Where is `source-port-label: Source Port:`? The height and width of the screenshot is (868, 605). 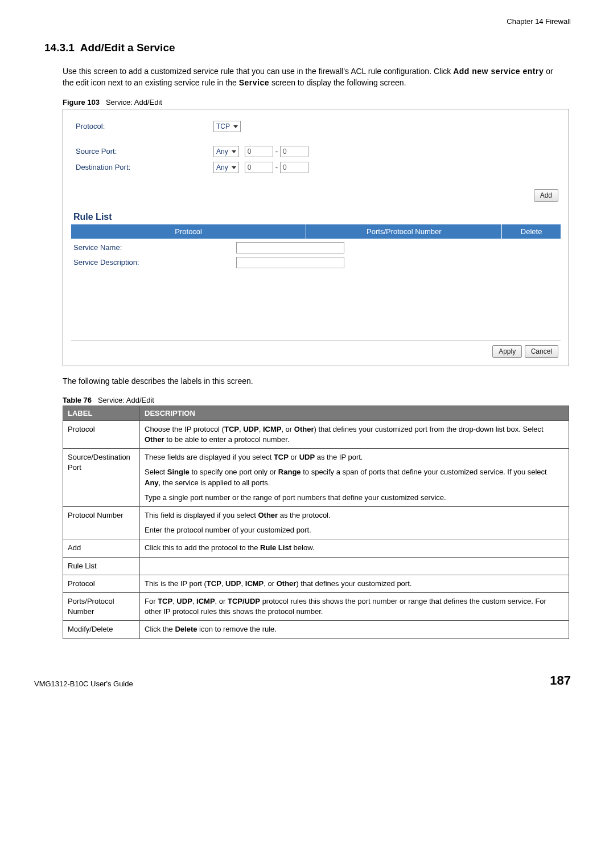 source-port-label: Source Port: is located at coordinates (142, 152).